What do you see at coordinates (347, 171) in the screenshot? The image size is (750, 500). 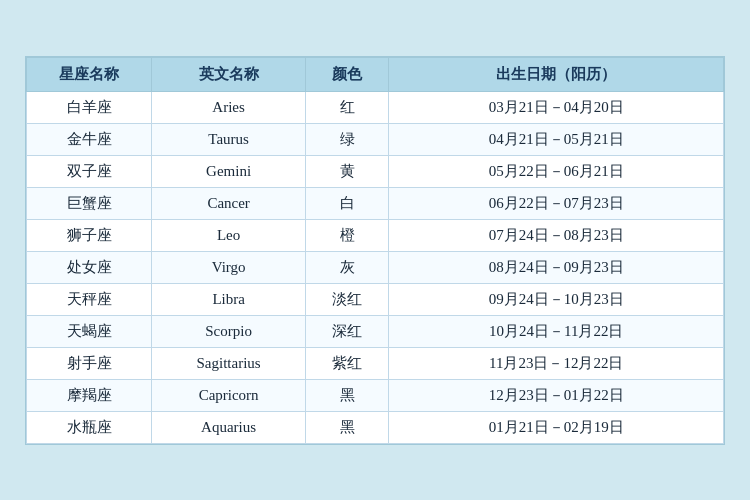 I see `cell-color: 黄` at bounding box center [347, 171].